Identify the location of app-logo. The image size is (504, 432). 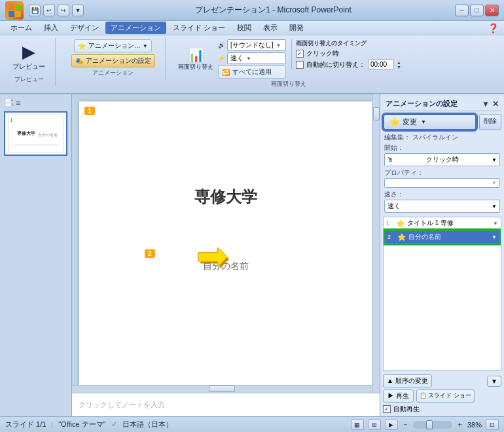
(14, 10).